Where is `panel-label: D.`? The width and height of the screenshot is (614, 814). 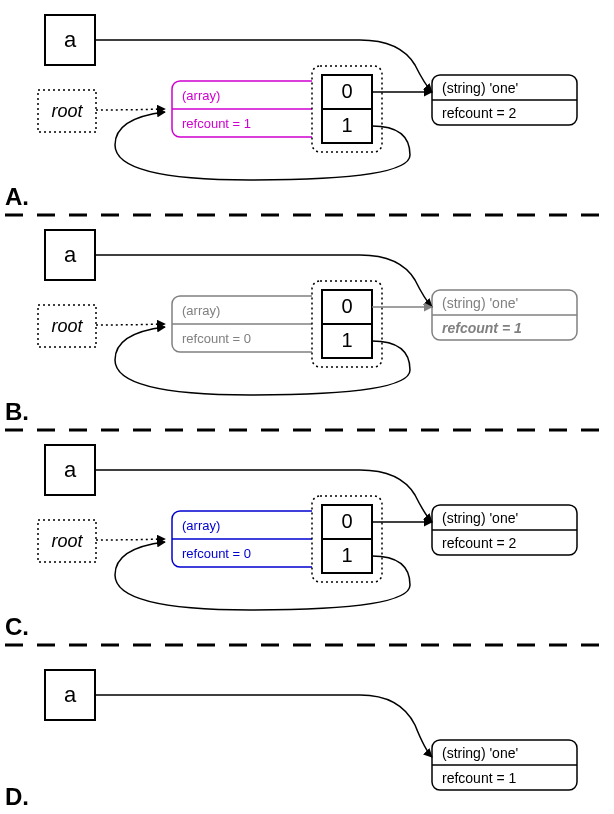 panel-label: D. is located at coordinates (17, 796).